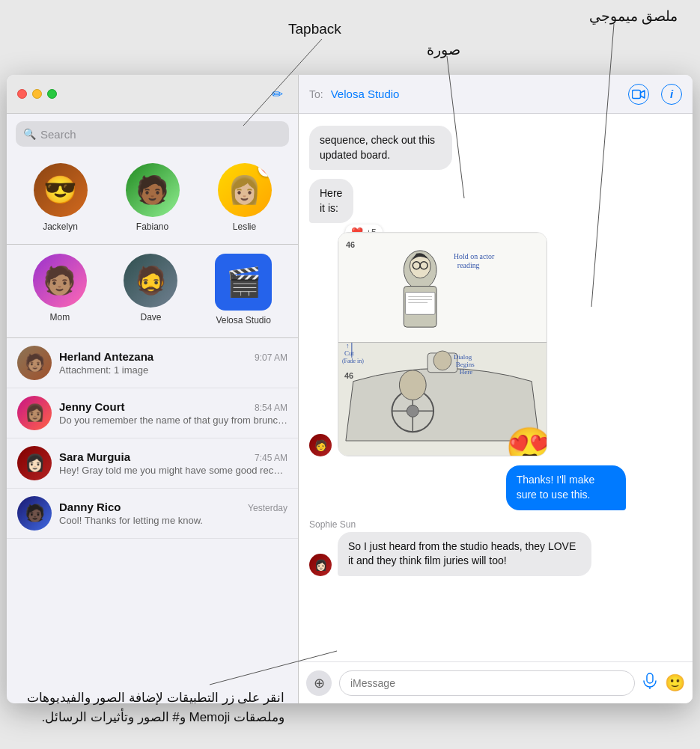  Describe the element at coordinates (349, 353) in the screenshot. I see `svg-text: Cut` at that location.